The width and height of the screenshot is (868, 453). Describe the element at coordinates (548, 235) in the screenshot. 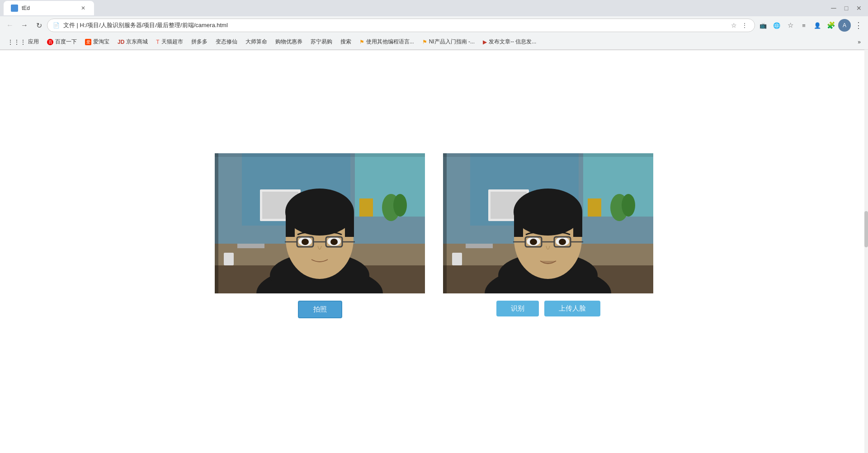

I see `captured-section: 识别 上传人脸` at that location.